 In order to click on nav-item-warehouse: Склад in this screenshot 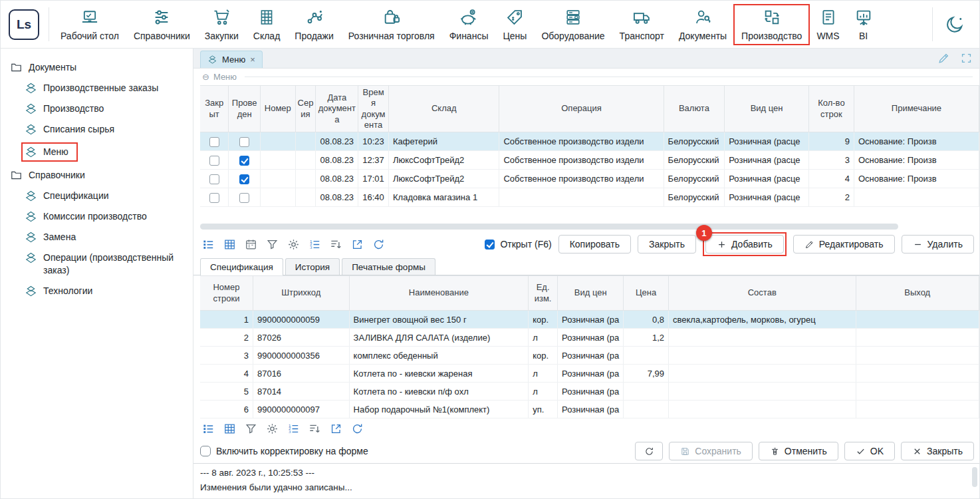, I will do `click(267, 25)`.